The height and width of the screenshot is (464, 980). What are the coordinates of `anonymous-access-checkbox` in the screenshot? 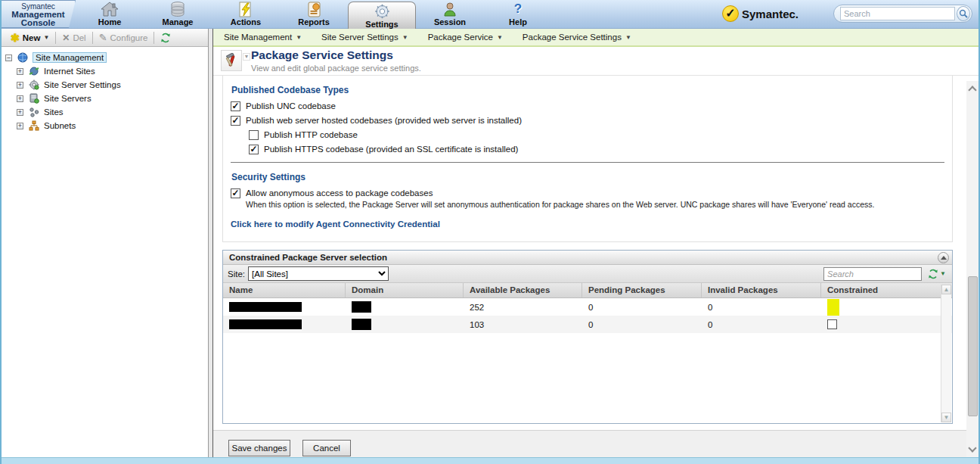 It's located at (236, 194).